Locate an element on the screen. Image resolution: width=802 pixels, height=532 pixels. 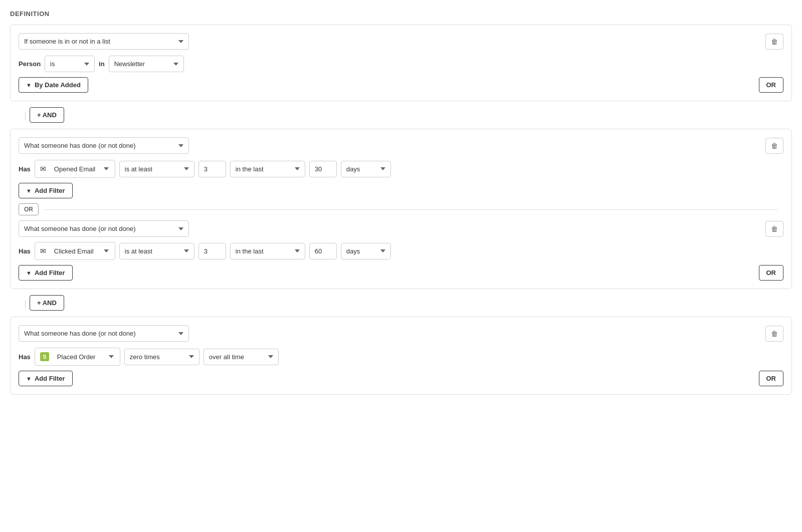
and2-button: + AND is located at coordinates (47, 303).